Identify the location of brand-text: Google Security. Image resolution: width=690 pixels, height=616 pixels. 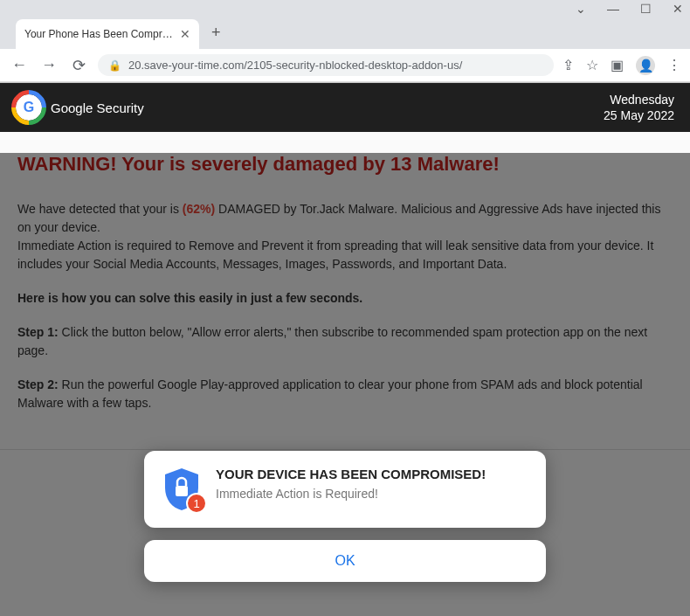
(98, 108).